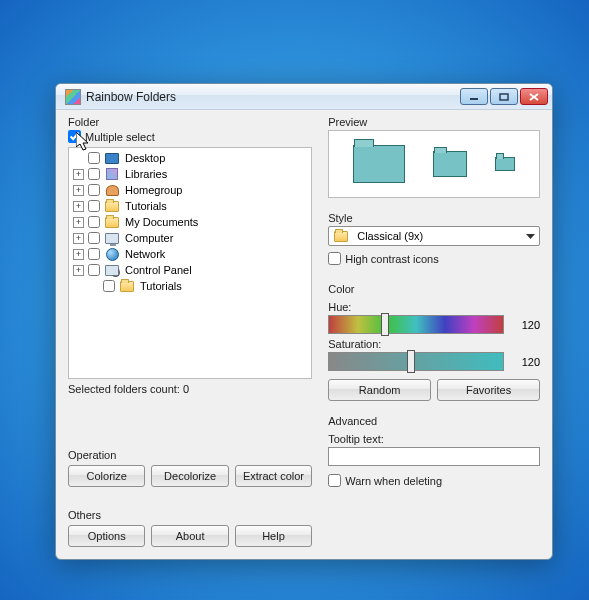 This screenshot has width=589, height=600. Describe the element at coordinates (526, 362) in the screenshot. I see `saturation-value: 120` at that location.